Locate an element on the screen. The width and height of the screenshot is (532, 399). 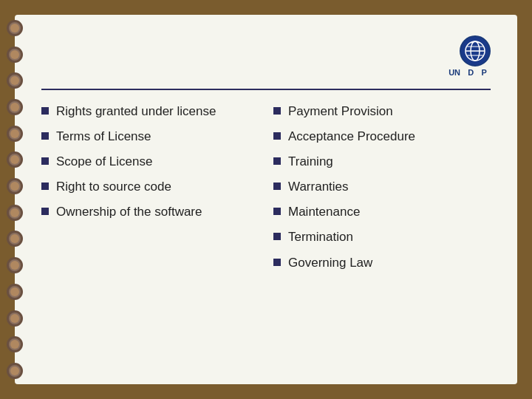
right-list-item: Acceptance Procedure is located at coordinates (382, 137).